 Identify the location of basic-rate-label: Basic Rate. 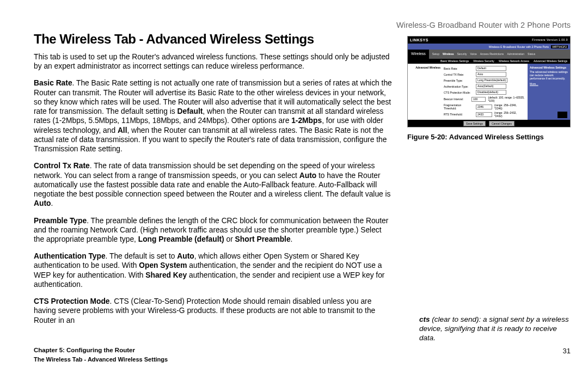
(53, 83).